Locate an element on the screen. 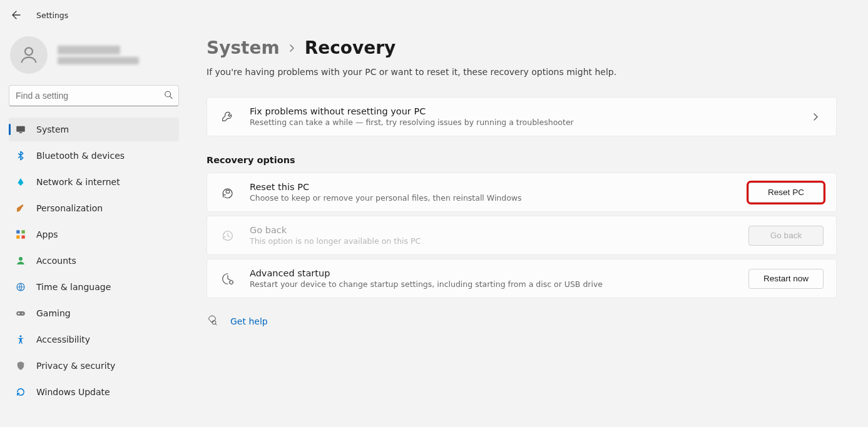 The width and height of the screenshot is (868, 427). arrow-left-icon is located at coordinates (16, 15).